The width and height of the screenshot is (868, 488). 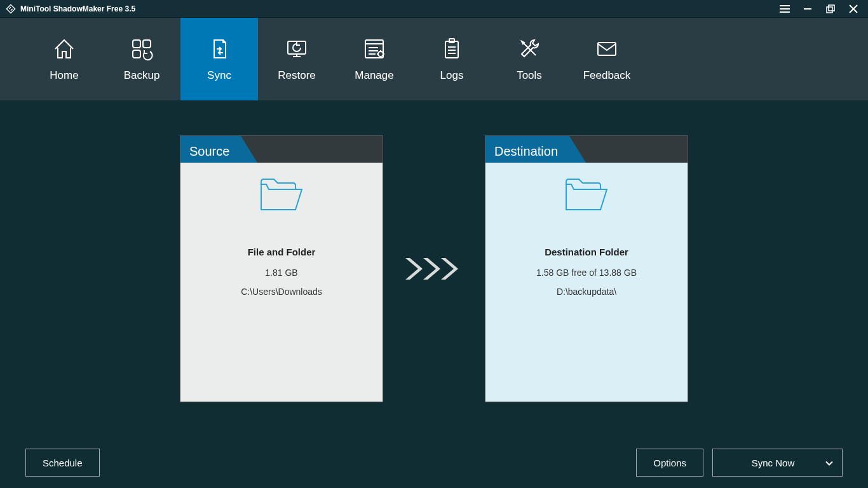 I want to click on options-button: Options, so click(x=670, y=463).